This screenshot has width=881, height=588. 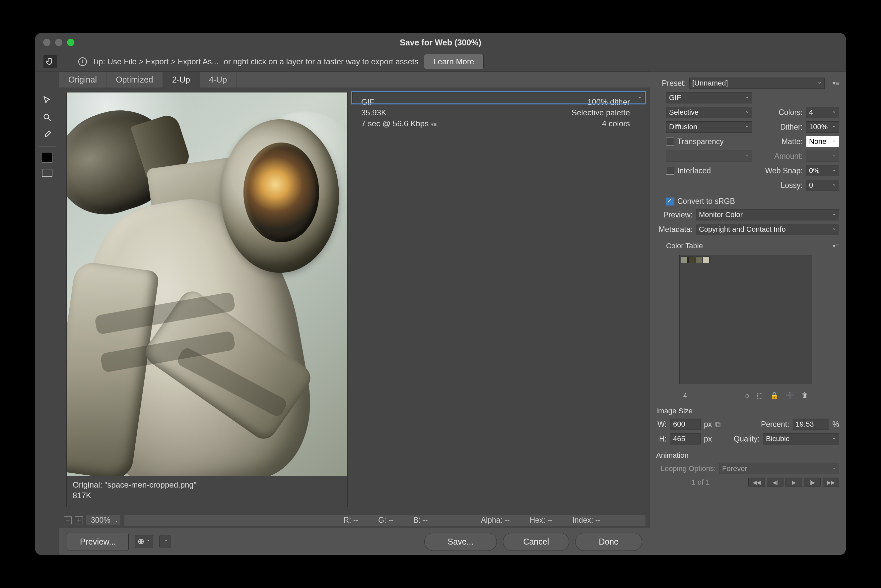 I want to click on info-icon: i, so click(x=83, y=62).